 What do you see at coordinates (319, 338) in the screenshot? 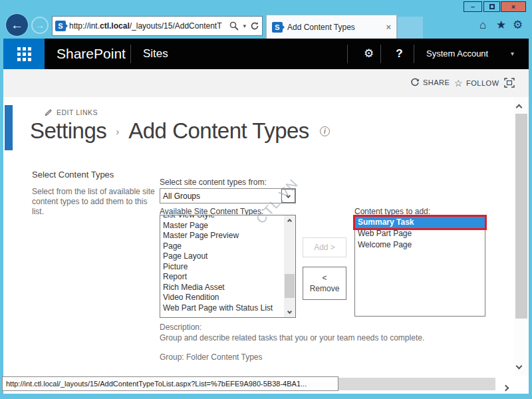
I see `description-text: Group and describe related tasks that yo…` at bounding box center [319, 338].